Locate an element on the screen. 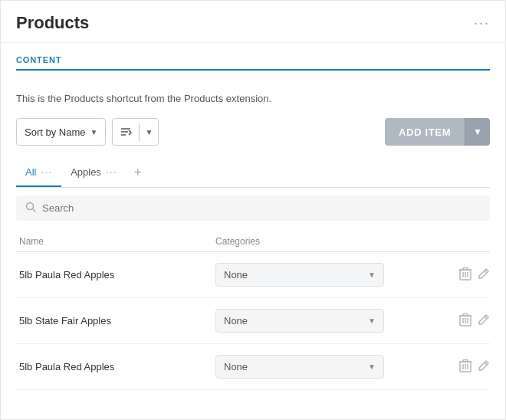 This screenshot has height=420, width=506. add-item-button: ADD ITEM ▼ is located at coordinates (437, 132).